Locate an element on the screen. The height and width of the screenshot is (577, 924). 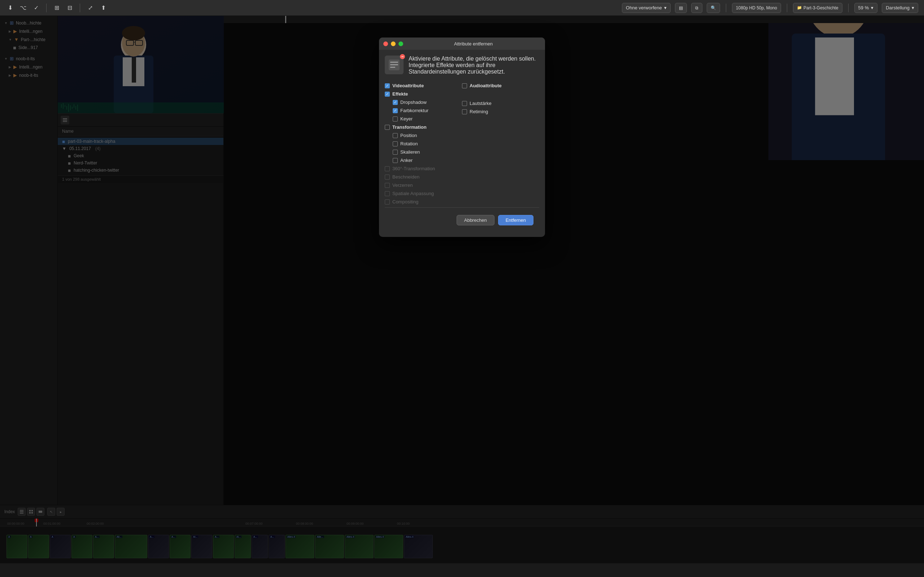
anker-label: Anker is located at coordinates (406, 160).